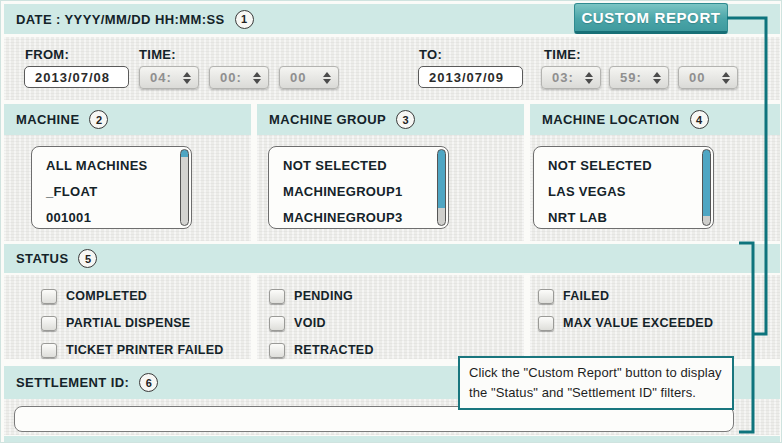 Image resolution: width=782 pixels, height=443 pixels. I want to click on machine-location-option: NOT SELECTED, so click(624, 165).